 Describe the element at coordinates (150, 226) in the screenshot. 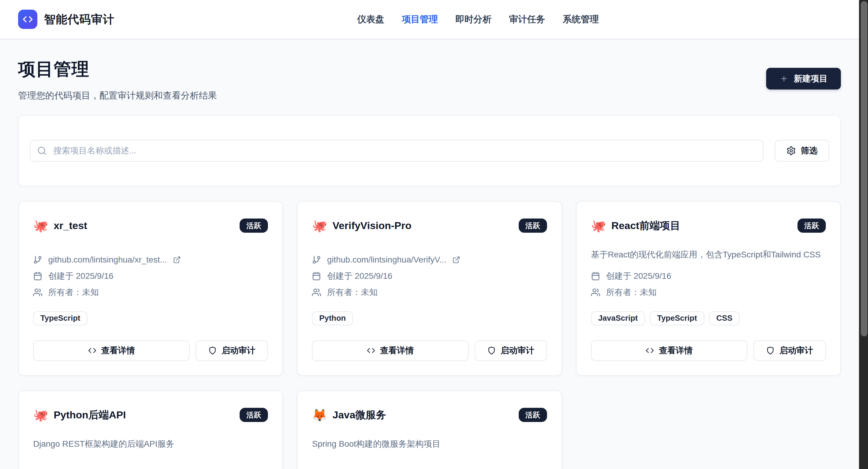

I see `card-header: 🐙 xr_test 活跃` at that location.